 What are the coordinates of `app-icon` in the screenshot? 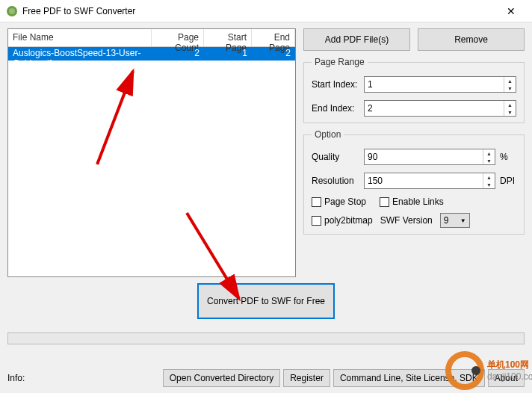 It's located at (12, 11).